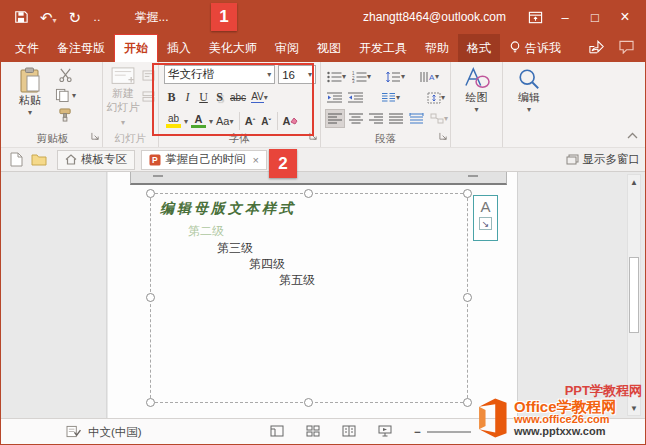  I want to click on zoom-out-icon: −, so click(418, 432).